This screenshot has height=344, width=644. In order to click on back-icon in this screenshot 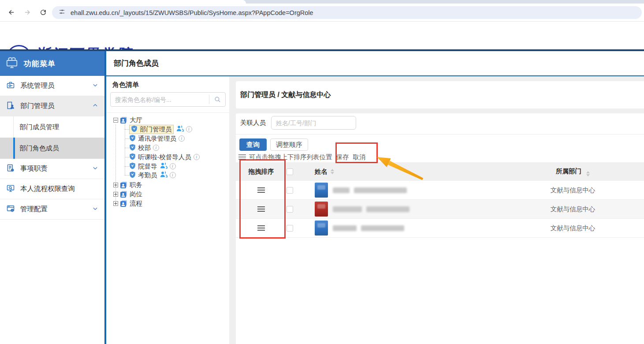, I will do `click(11, 12)`.